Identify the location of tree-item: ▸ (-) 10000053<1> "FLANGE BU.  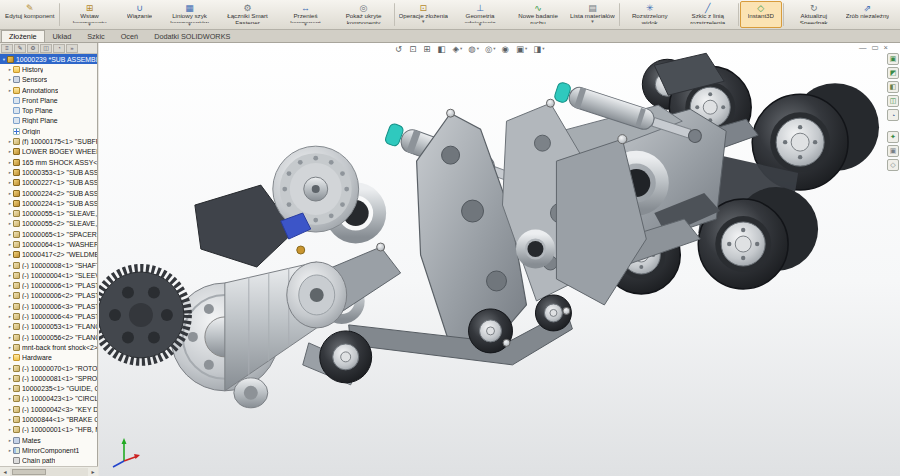
(48, 327).